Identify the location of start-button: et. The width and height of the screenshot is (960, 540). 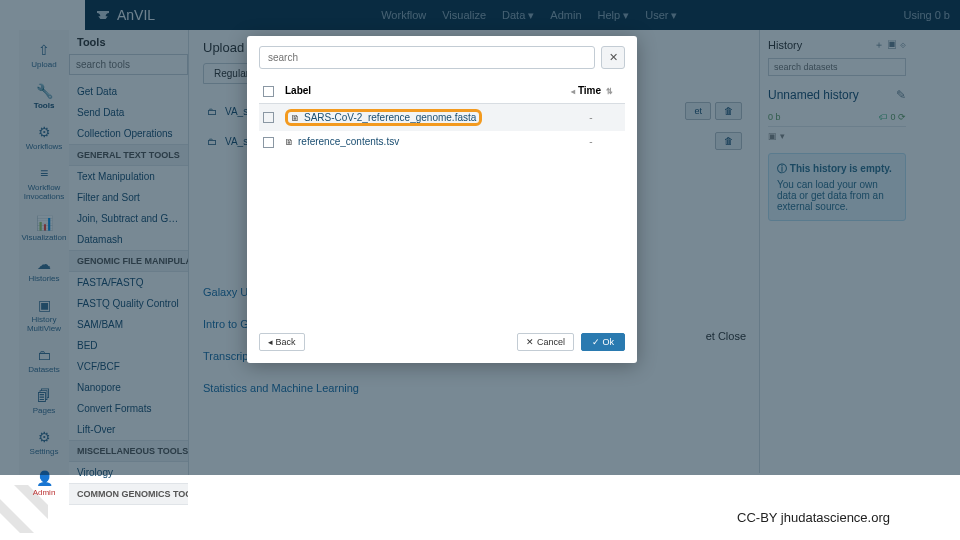
(710, 336).